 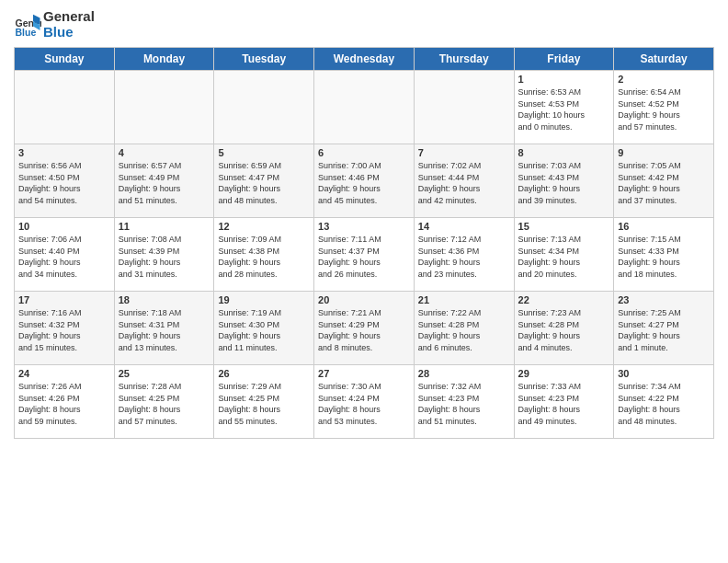 What do you see at coordinates (364, 108) in the screenshot?
I see `week-row-1: 1Sunrise: 6:53 AM Sunset: 4:53 PM Daylig…` at bounding box center [364, 108].